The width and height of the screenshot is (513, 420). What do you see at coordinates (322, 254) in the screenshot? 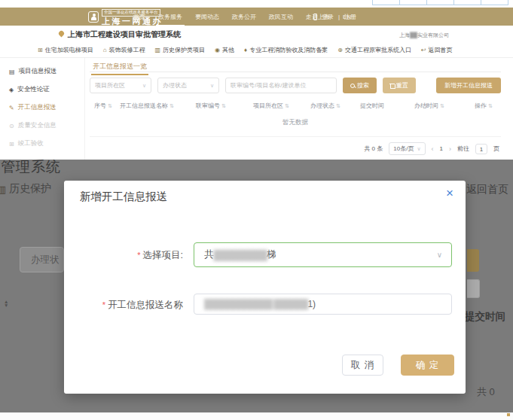
I see `project-select: 共█████████梯 ∨` at bounding box center [322, 254].